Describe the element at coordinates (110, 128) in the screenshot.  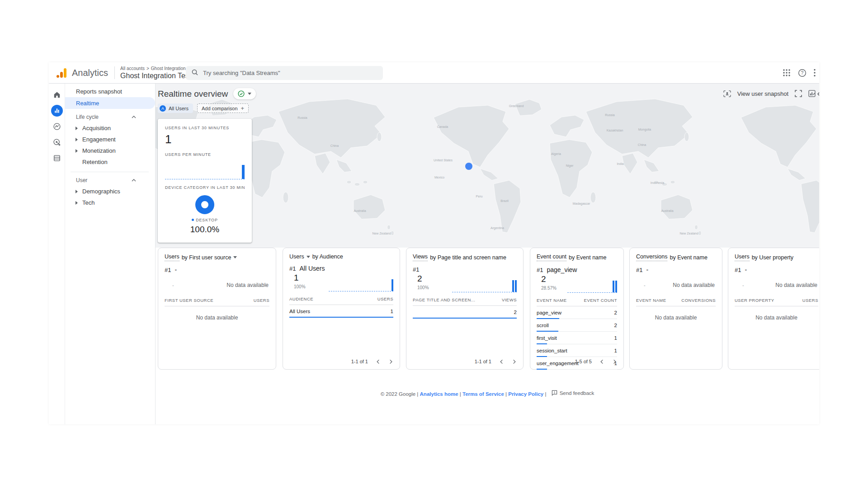
I see `sidebar-item-acquisition: Acquisition` at that location.